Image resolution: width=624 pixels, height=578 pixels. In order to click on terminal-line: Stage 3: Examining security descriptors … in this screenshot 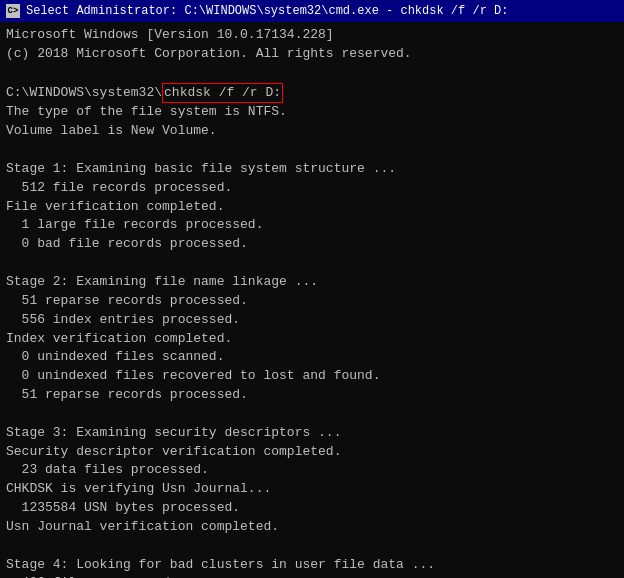, I will do `click(312, 434)`.